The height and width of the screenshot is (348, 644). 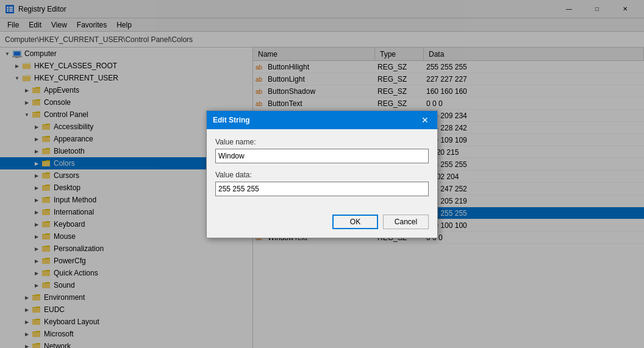 I want to click on dialog-title-bar: Edit String ✕, so click(x=322, y=120).